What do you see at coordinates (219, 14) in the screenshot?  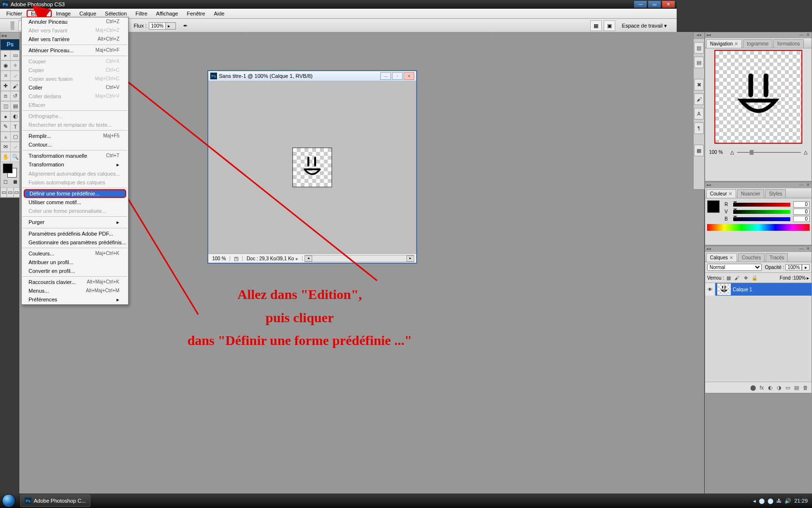 I see `menu-aide: Aide` at bounding box center [219, 14].